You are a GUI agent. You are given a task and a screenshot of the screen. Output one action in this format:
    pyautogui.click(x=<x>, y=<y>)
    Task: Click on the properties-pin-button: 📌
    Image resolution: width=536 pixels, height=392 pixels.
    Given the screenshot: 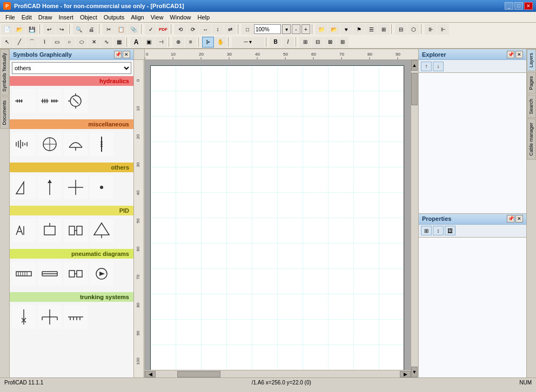 What is the action you would take?
    pyautogui.click(x=511, y=219)
    